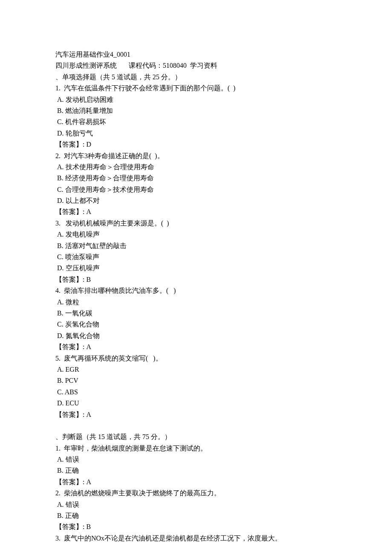  I want to click on doc-subtitle: 四川形成性测评系统 课程代码：5108040 学习资料, so click(196, 66).